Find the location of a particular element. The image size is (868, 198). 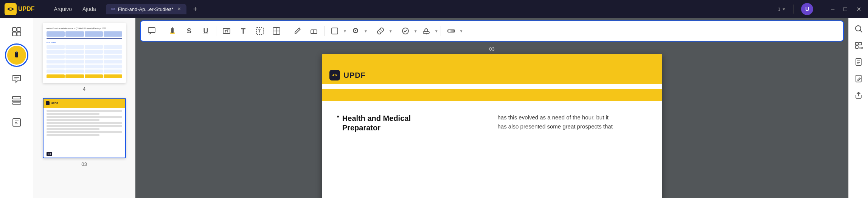

minimize-btn: – is located at coordinates (833, 9).